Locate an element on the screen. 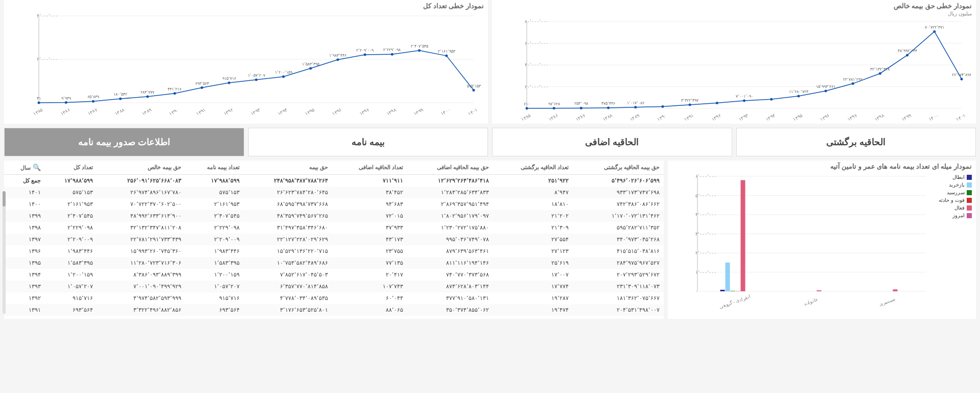 Image resolution: width=980 pixels, height=393 pixels. cell: ۱۳۹۰ is located at coordinates (25, 317).